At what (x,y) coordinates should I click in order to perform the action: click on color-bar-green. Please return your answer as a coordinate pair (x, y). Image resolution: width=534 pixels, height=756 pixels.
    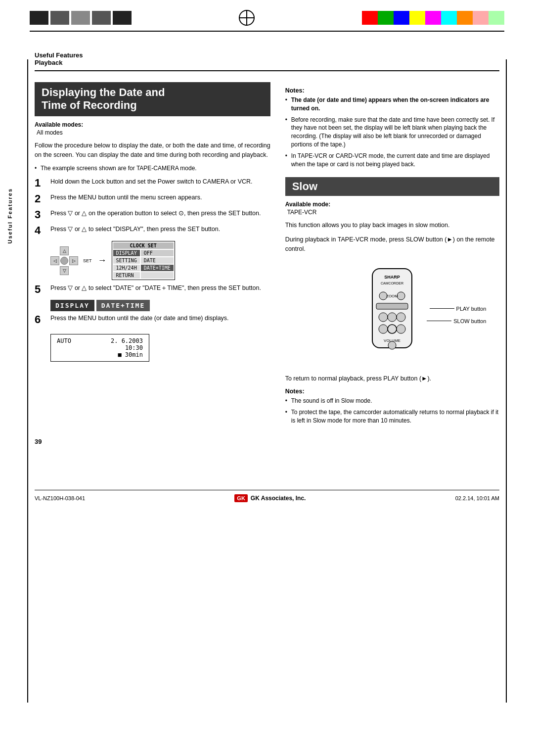
    Looking at the image, I should click on (386, 18).